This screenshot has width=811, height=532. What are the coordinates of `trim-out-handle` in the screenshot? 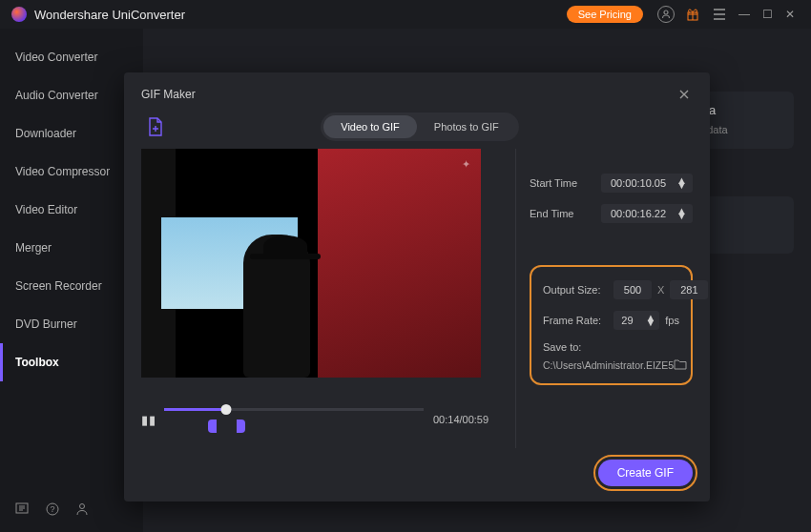 It's located at (240, 426).